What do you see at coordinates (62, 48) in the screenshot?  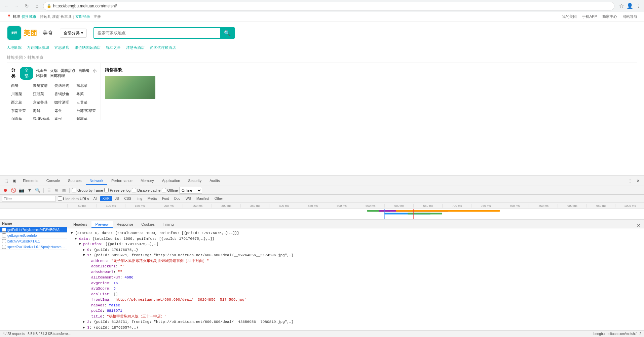 I see `quick-link-2: 宜思酒店` at bounding box center [62, 48].